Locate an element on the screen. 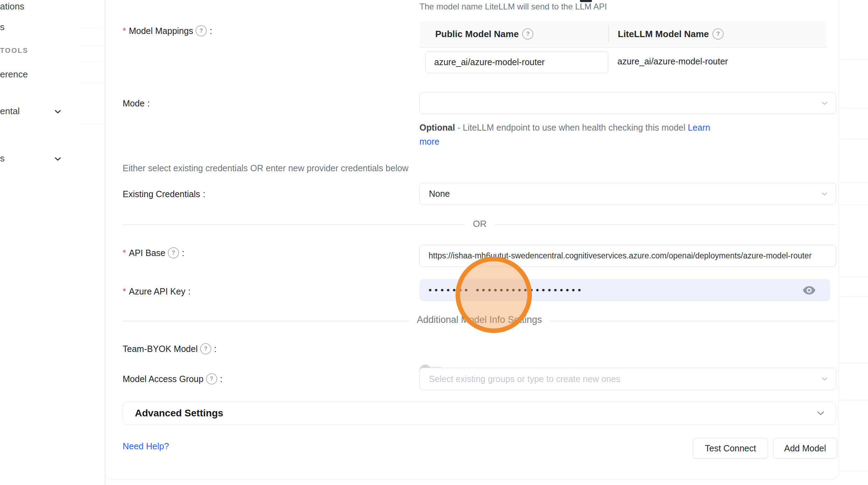  sidebar-item-ations: ations is located at coordinates (12, 6).